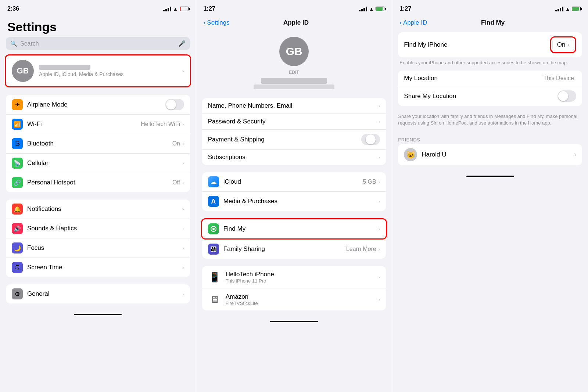  Describe the element at coordinates (98, 183) in the screenshot. I see `hotspot-item: 🔗 Personal Hotspot Off ›` at that location.